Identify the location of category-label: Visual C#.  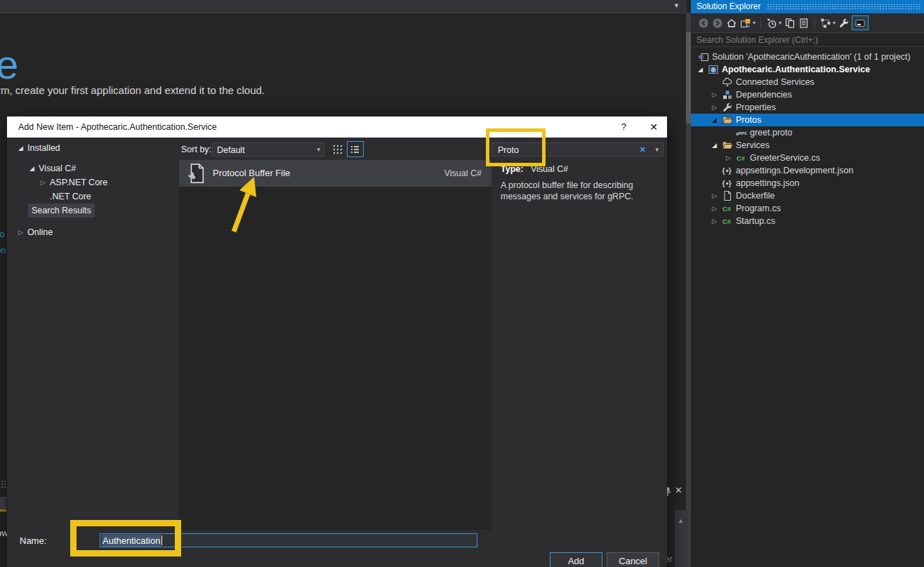
(58, 168).